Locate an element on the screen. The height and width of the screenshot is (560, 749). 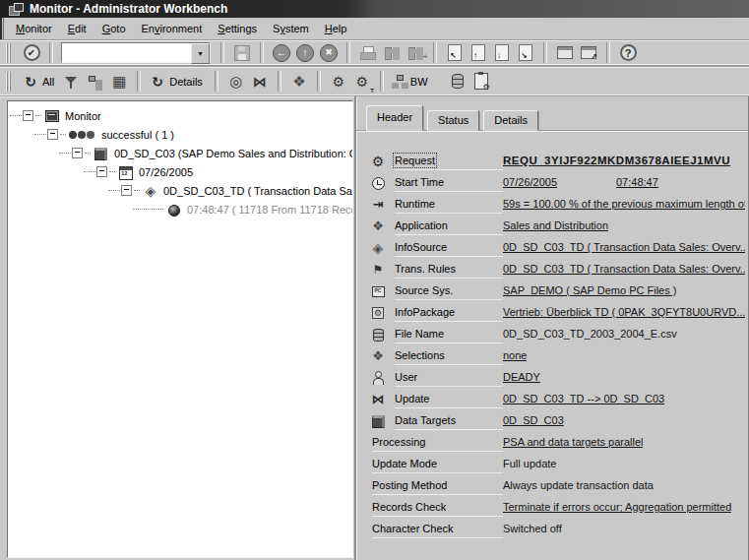
detail-label-infosource: InfoSource is located at coordinates (449, 249).